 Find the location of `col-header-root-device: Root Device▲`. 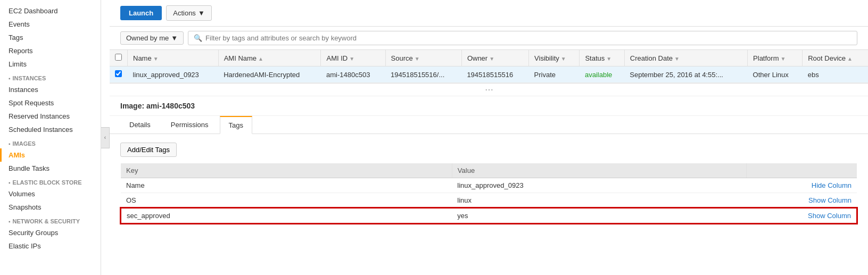

col-header-root-device: Root Device▲ is located at coordinates (836, 59).